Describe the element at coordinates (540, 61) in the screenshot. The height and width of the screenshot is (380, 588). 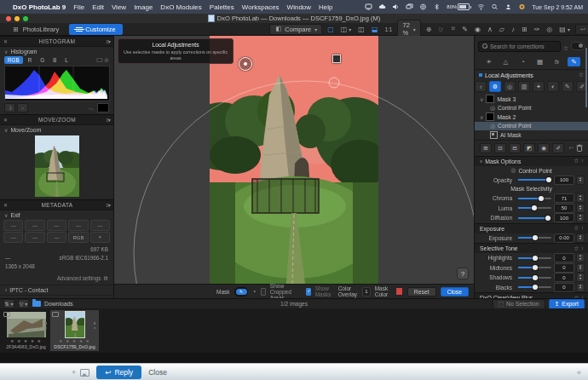
I see `geometry-category-icon: ▦` at that location.